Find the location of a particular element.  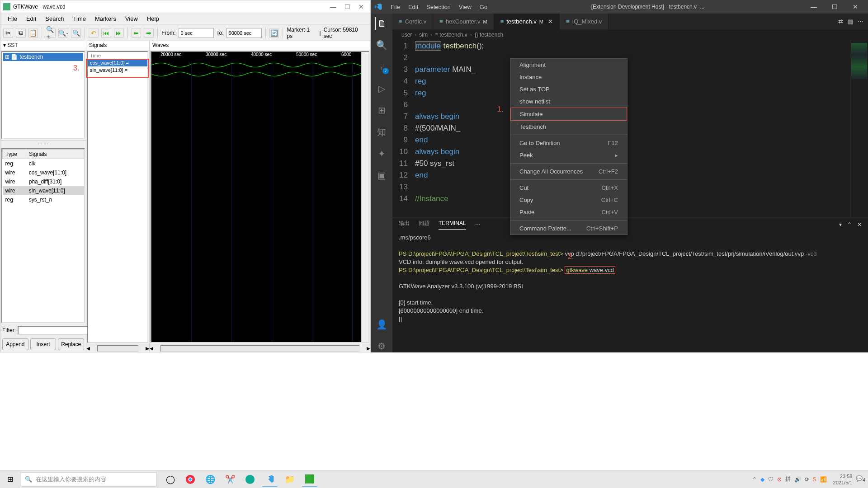

vscode-titlebar: FileEditSelectionViewGo [Extension Devel… is located at coordinates (619, 7).